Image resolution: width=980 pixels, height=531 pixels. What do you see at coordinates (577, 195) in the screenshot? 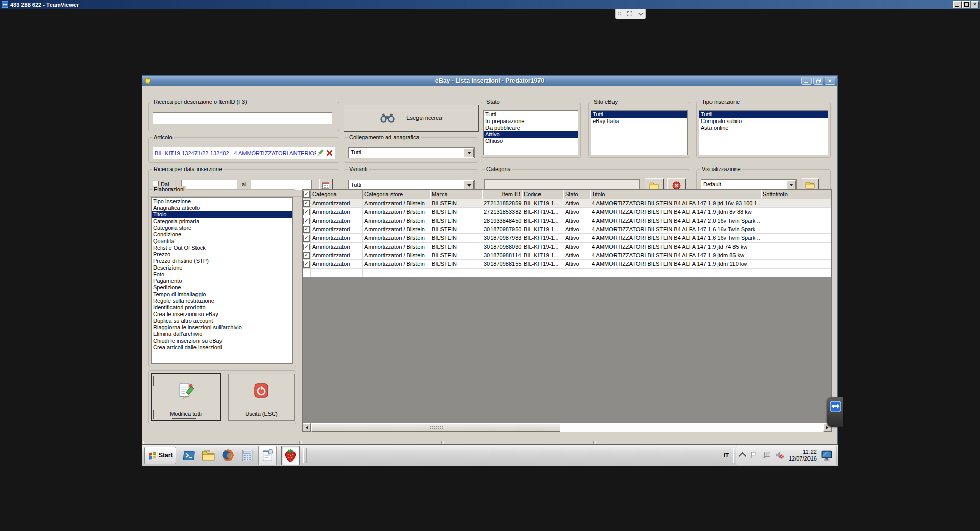
I see `grid-header-stato: Stato` at bounding box center [577, 195].